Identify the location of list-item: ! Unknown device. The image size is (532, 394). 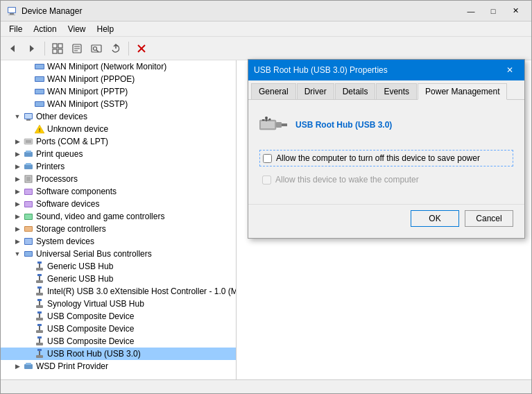
(118, 129).